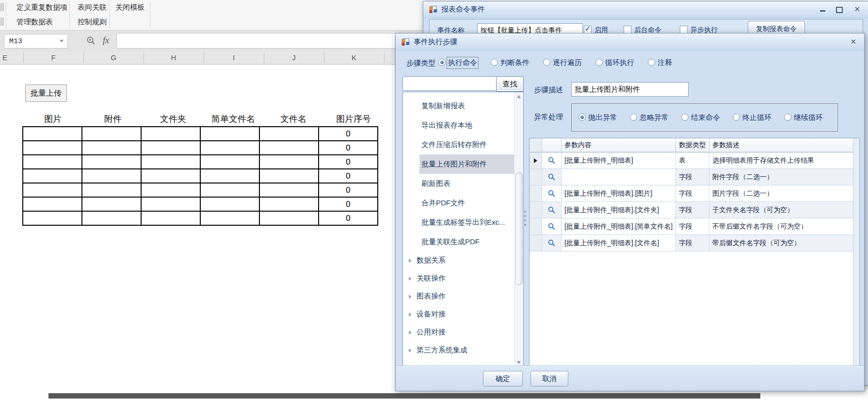 This screenshot has height=400, width=868. I want to click on grid-scrollbar, so click(856, 252).